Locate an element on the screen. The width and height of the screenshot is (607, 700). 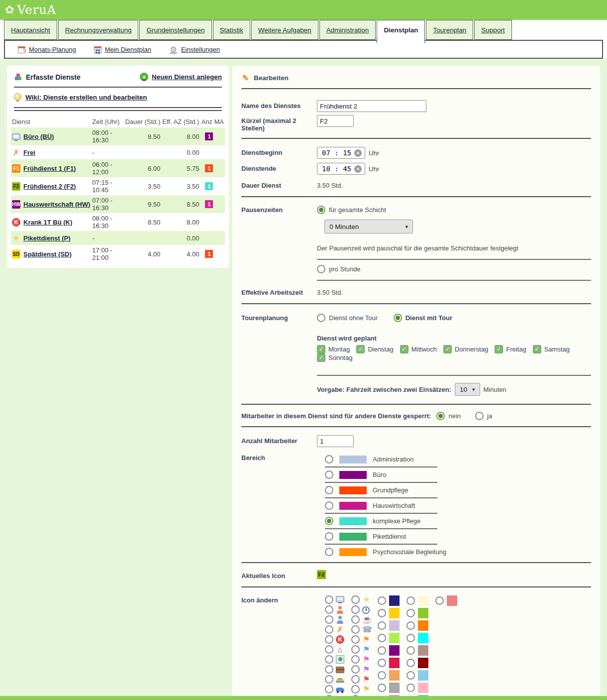
dienst-link-frühdienst-1-f1-: Frühdienst 1 (F1) is located at coordinates (50, 168).